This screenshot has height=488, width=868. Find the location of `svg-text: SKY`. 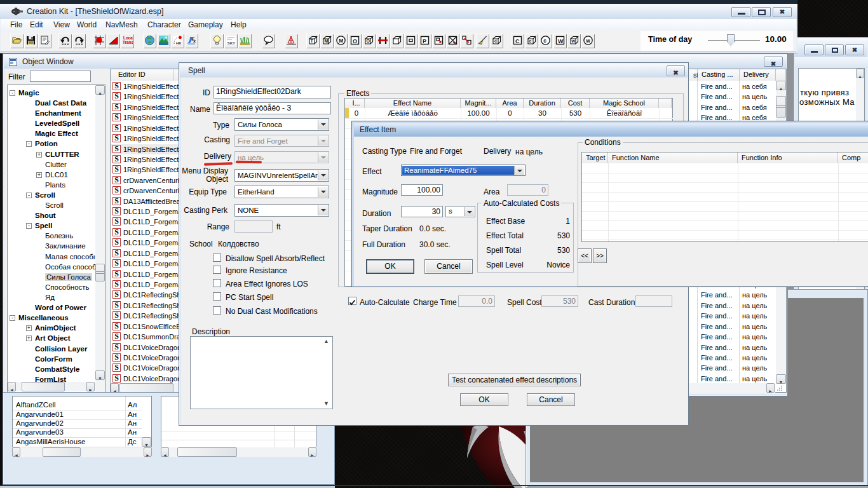

svg-text: SKY is located at coordinates (232, 43).